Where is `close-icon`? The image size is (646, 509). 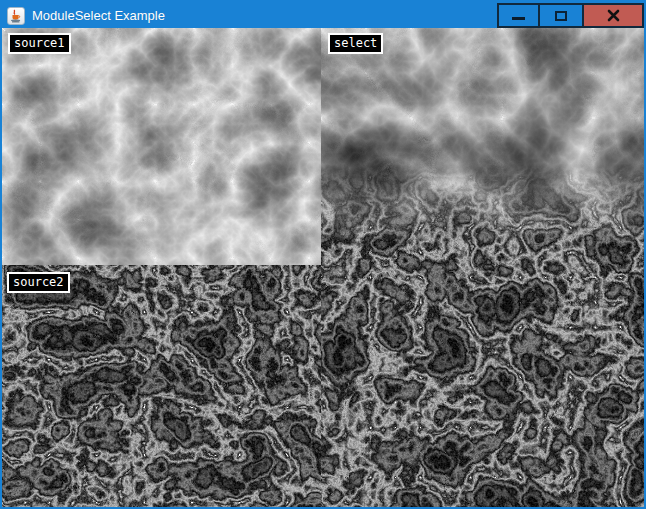
close-icon is located at coordinates (614, 16).